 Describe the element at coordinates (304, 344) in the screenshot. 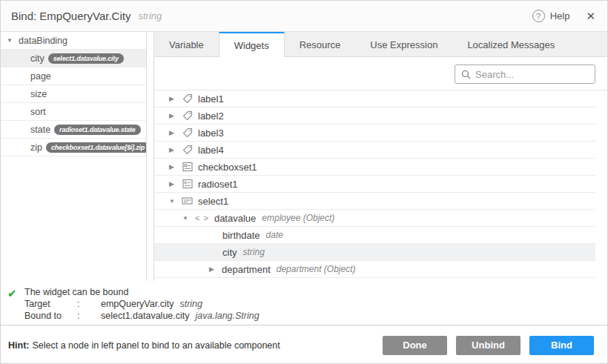

I see `dialog-footer: Hint:Select a node in left panel to bind…` at that location.